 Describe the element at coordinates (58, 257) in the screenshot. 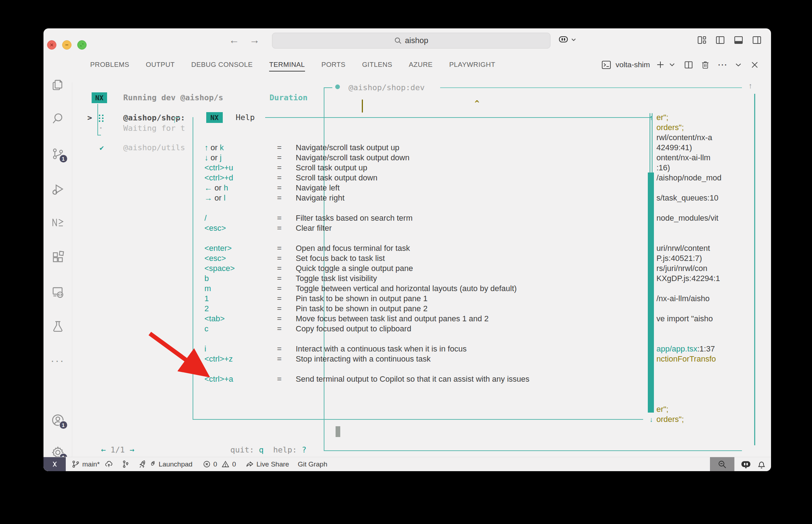

I see `sidebar-item-extensions` at that location.